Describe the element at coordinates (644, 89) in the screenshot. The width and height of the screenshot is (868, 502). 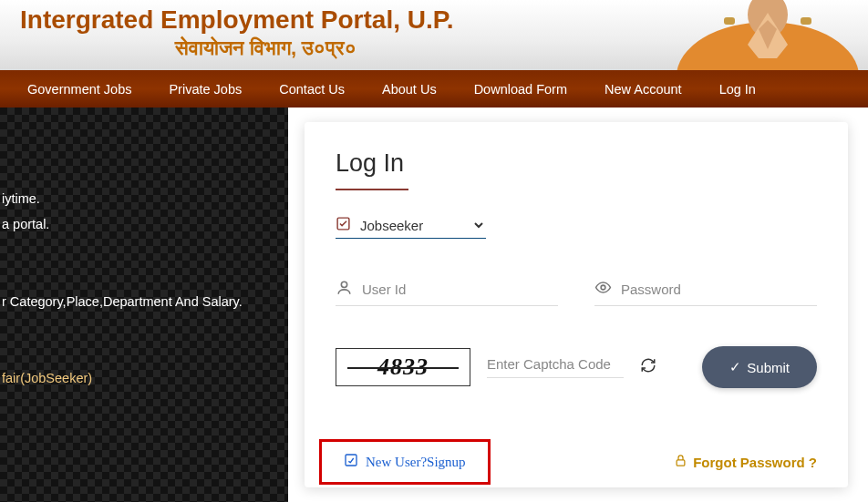
I see `nav-new-account: New Account` at that location.